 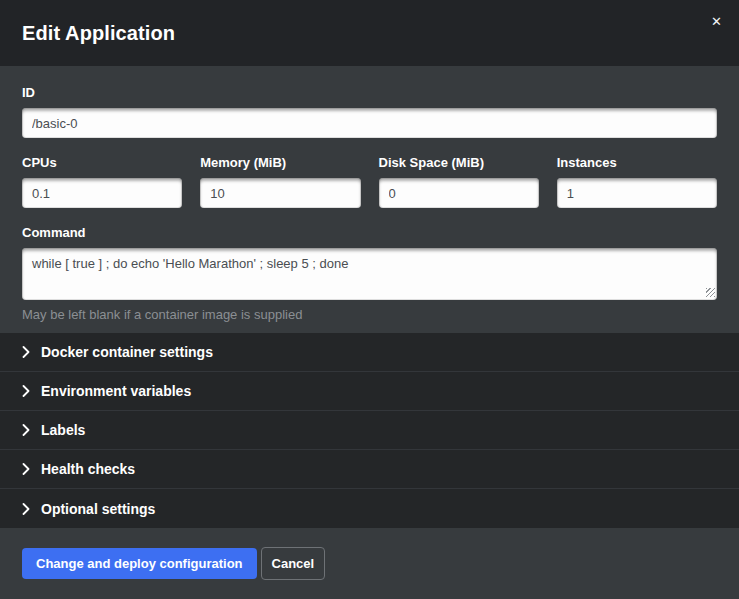 I want to click on modal-footer: Change and deploy configuration Cancel, so click(x=370, y=564).